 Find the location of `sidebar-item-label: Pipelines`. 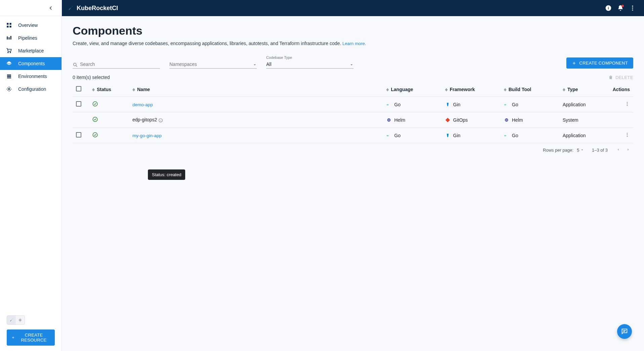

sidebar-item-label: Pipelines is located at coordinates (28, 38).